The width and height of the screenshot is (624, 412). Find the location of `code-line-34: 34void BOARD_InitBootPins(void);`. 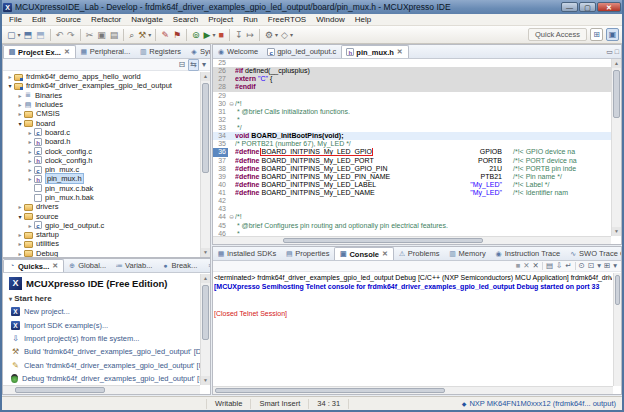

code-line-34: 34void BOARD_InitBootPins(void); is located at coordinates (412, 136).